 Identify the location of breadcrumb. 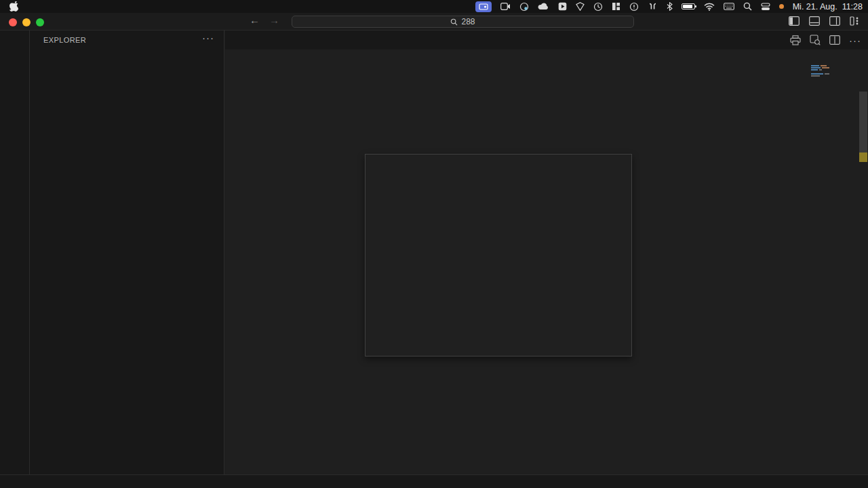
(547, 56).